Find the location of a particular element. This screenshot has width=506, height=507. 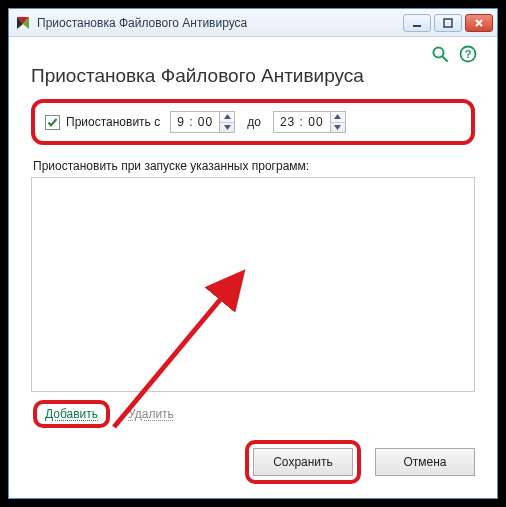

from-time-down-button is located at coordinates (227, 128).